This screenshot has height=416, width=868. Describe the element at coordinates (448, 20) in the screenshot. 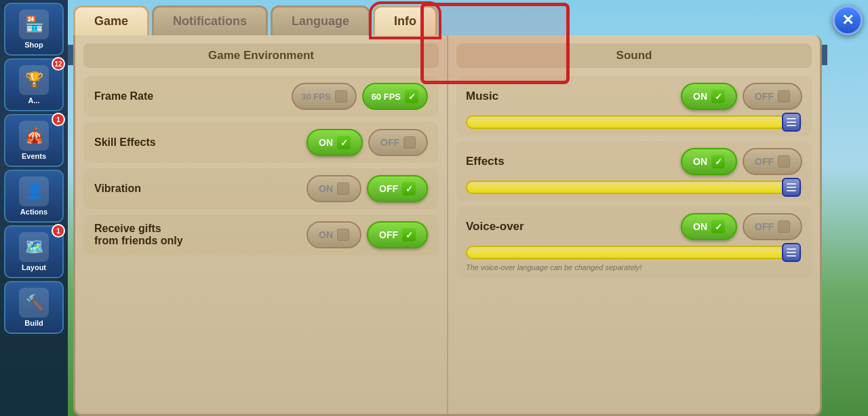

I see `tab-bar: Game Notifications Language Info` at that location.